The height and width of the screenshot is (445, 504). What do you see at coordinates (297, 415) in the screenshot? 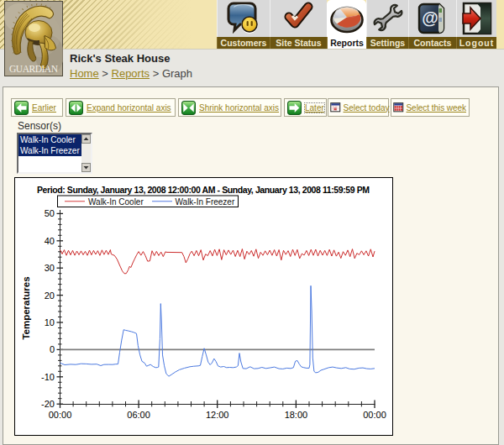
I see `svg-text: 18:00` at bounding box center [297, 415].